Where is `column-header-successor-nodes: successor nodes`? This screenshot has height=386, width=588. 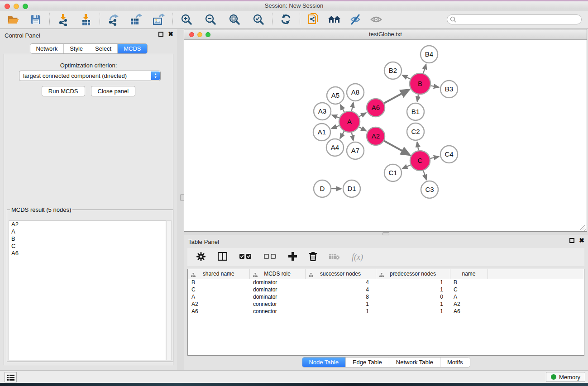
column-header-successor-nodes: successor nodes is located at coordinates (340, 274).